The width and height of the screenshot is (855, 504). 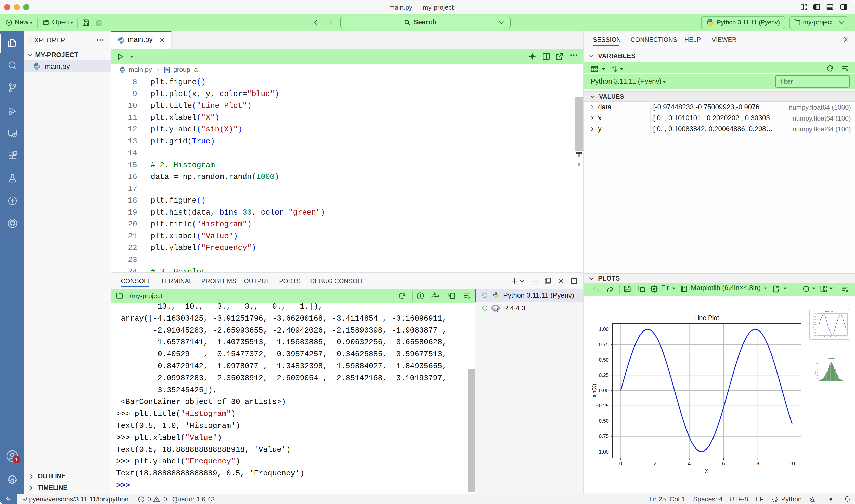 What do you see at coordinates (602, 421) in the screenshot?
I see `svg-text: −0.50` at bounding box center [602, 421].